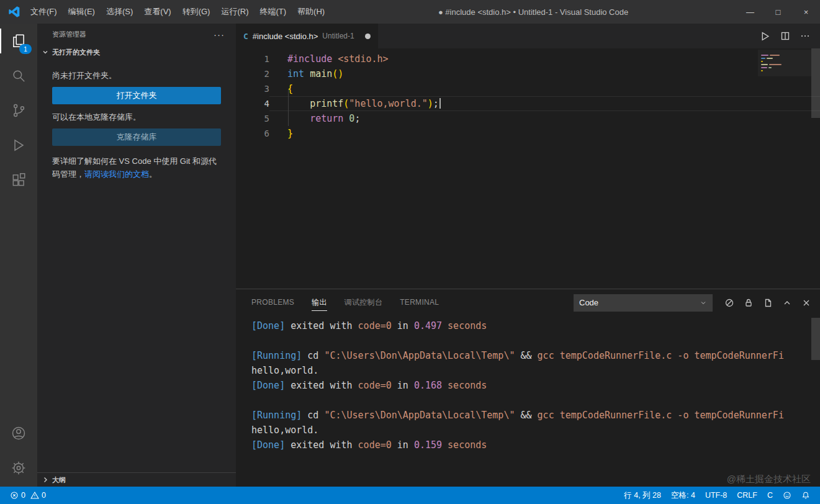 This screenshot has width=820, height=504. Describe the element at coordinates (643, 303) in the screenshot. I see `output-channel-select: Code` at that location.